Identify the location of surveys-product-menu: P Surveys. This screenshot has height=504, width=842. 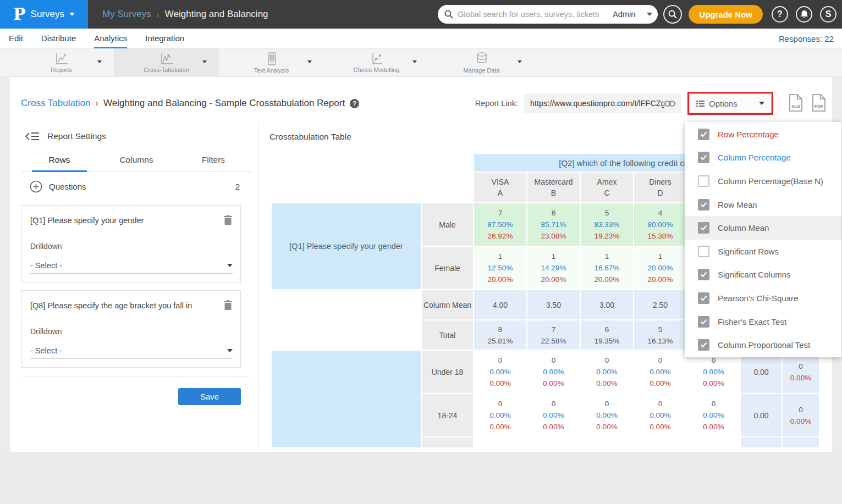
(44, 14).